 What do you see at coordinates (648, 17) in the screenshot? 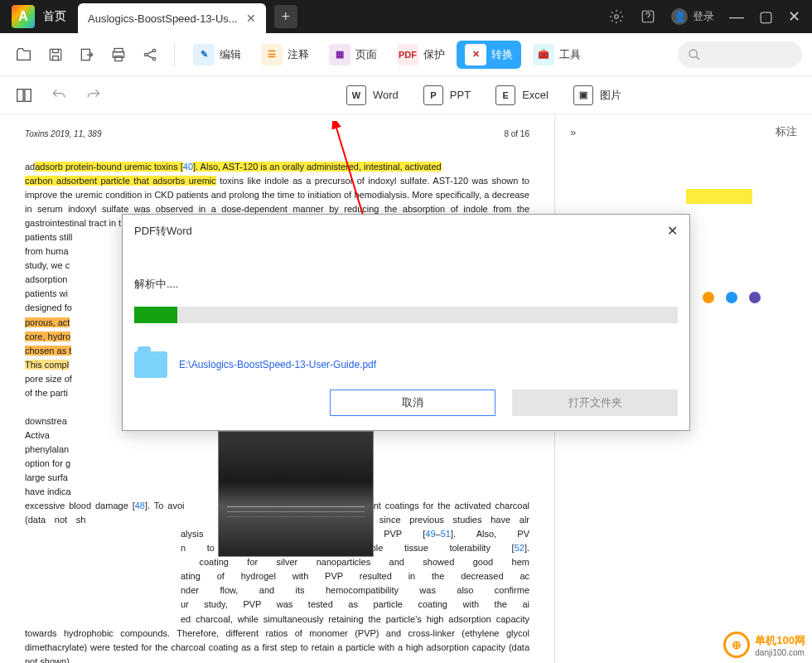
I see `help-icon` at bounding box center [648, 17].